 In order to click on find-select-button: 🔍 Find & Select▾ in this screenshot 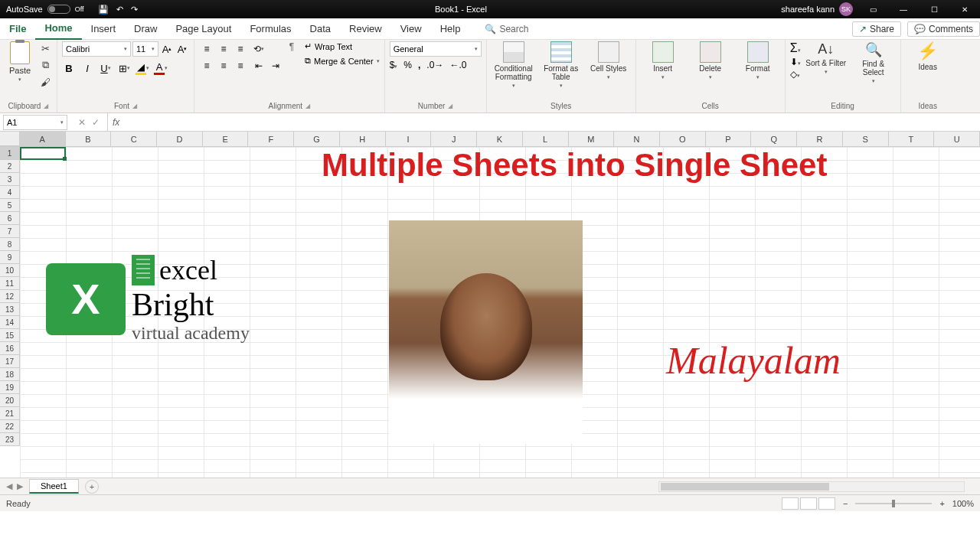, I will do `click(874, 63)`.